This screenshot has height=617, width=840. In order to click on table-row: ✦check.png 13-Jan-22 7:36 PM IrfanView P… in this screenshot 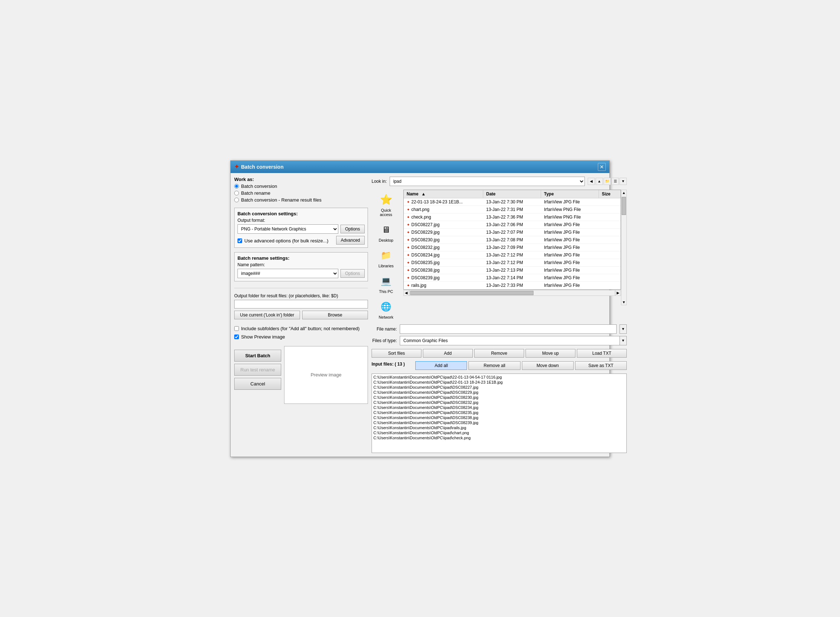, I will do `click(512, 217)`.